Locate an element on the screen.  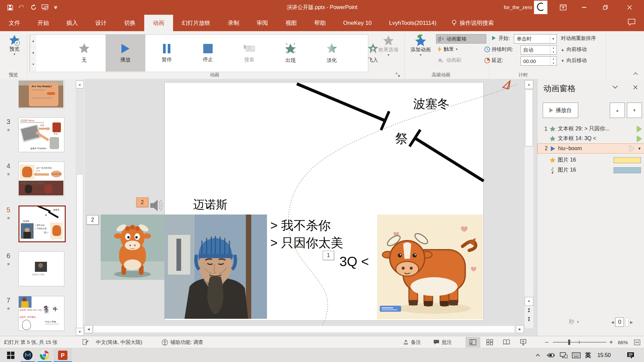
tab-home: 开始 is located at coordinates (43, 23).